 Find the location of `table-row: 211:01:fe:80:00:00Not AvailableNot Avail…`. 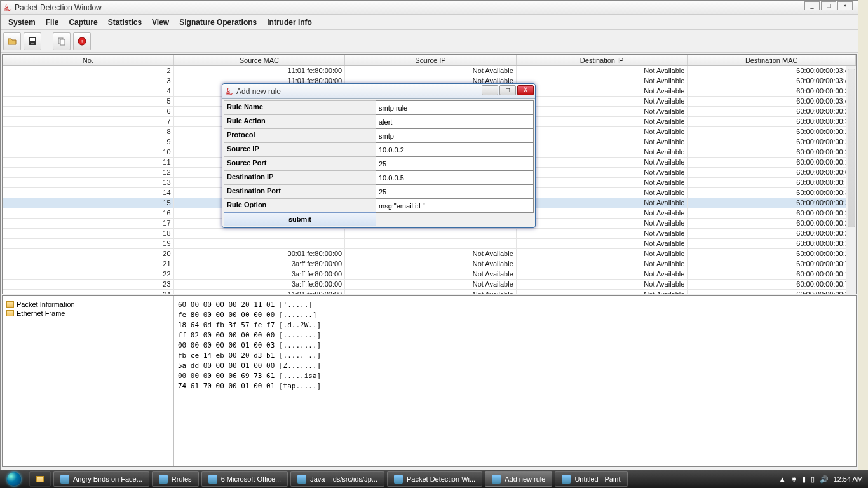

table-row: 211:01:fe:80:00:00Not AvailableNot Avail… is located at coordinates (430, 71).